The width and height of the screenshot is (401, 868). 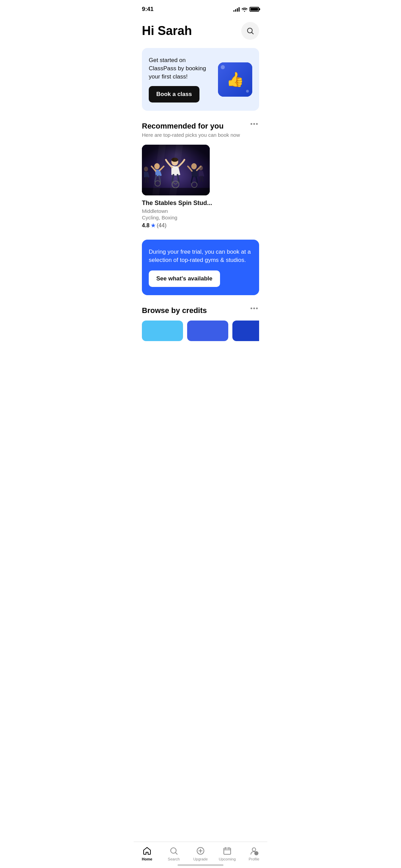 I want to click on onboarding-banner: Get started on ClassPass by booking your…, so click(x=200, y=80).